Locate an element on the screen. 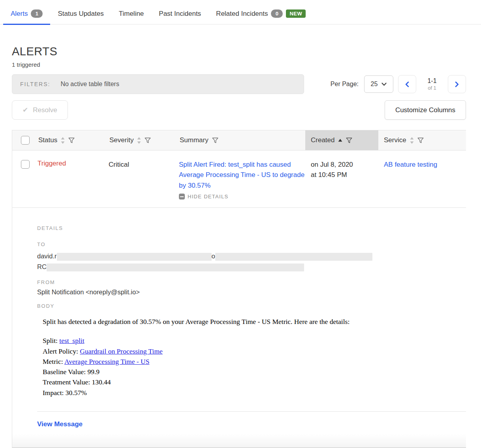  column-label-severity: Severity is located at coordinates (122, 140).